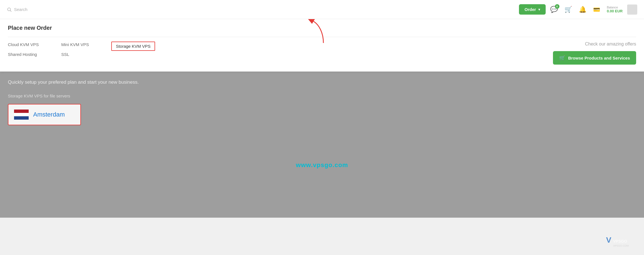 This screenshot has width=644, height=255. Describe the element at coordinates (622, 240) in the screenshot. I see `vpsgo-logo: V VPSGO VPSGO.COM` at that location.